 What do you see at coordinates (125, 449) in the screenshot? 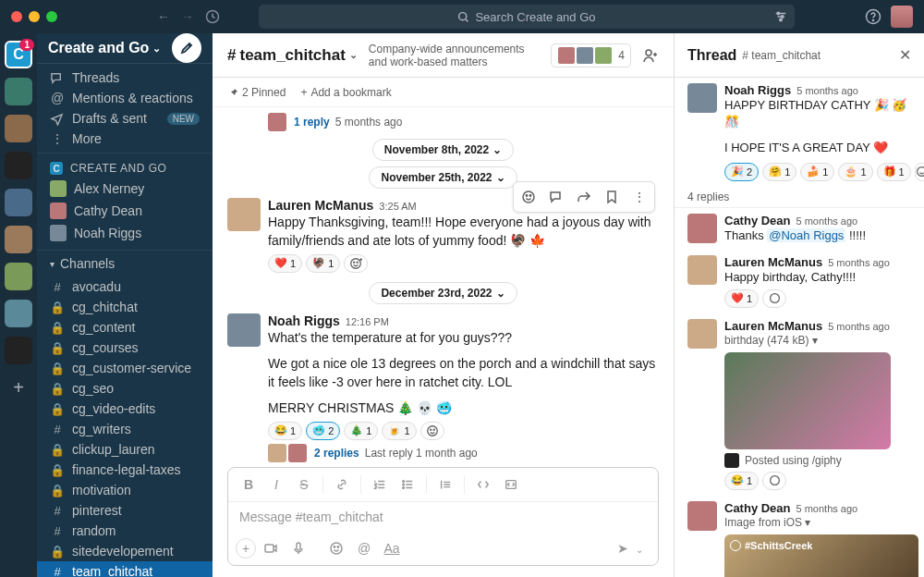
I see `sidebar-channel-clickup_lauren: 🔒clickup_lauren` at bounding box center [125, 449].